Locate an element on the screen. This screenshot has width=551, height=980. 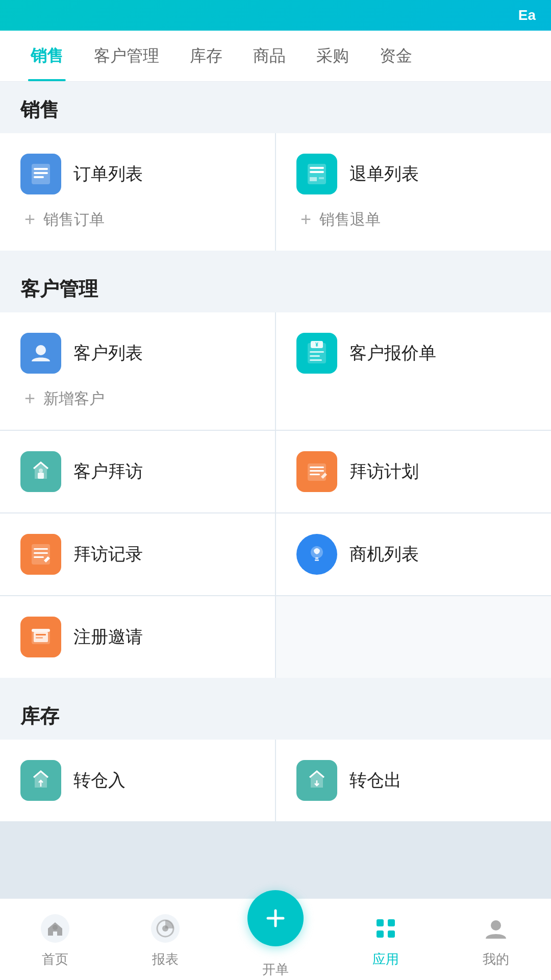
opportunity-icon is located at coordinates (317, 554).